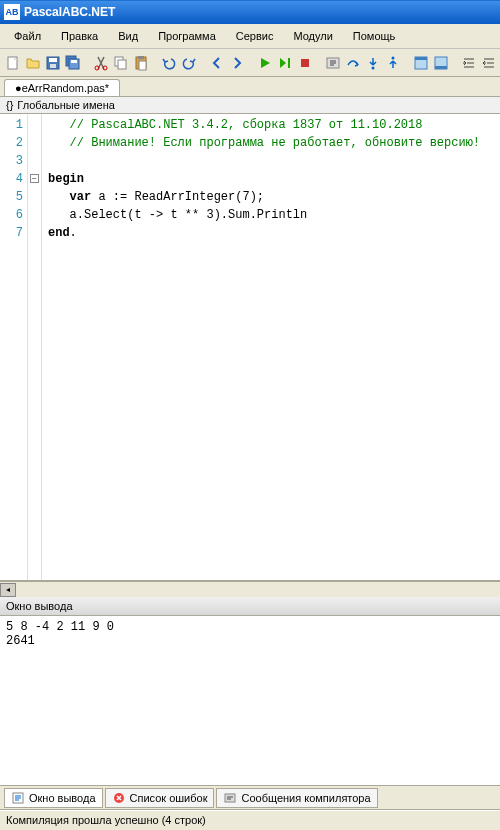  Describe the element at coordinates (128, 36) in the screenshot. I see `menu-view: Вид` at that location.